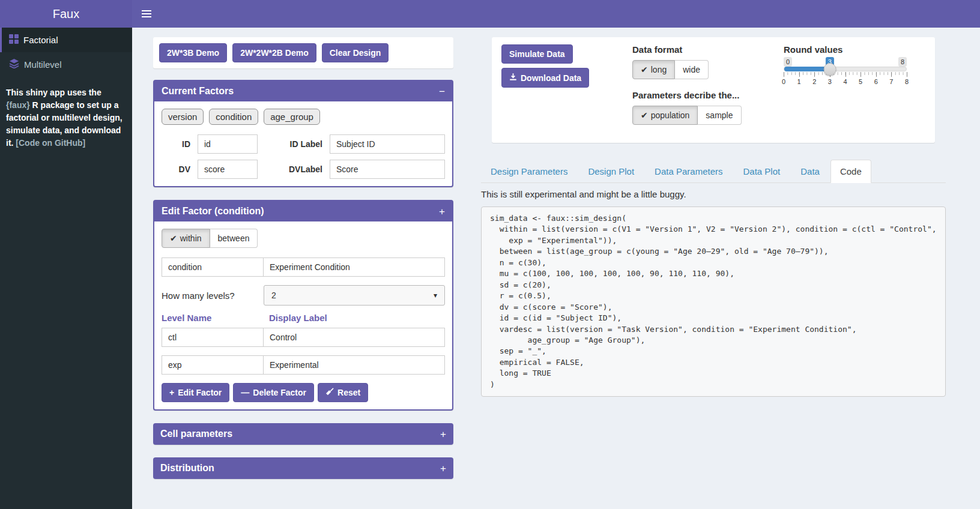 This screenshot has width=980, height=509. I want to click on dv-input, so click(228, 169).